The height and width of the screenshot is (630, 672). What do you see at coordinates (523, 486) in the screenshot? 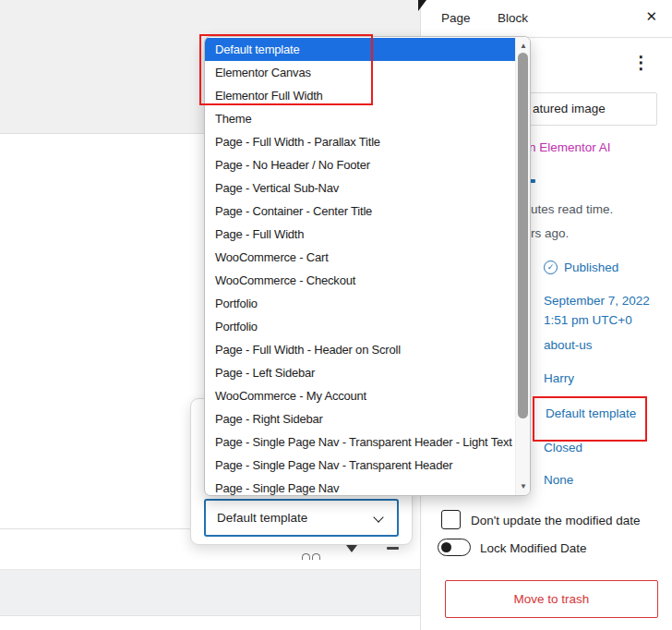
I see `scroll-down-icon: ▼` at bounding box center [523, 486].